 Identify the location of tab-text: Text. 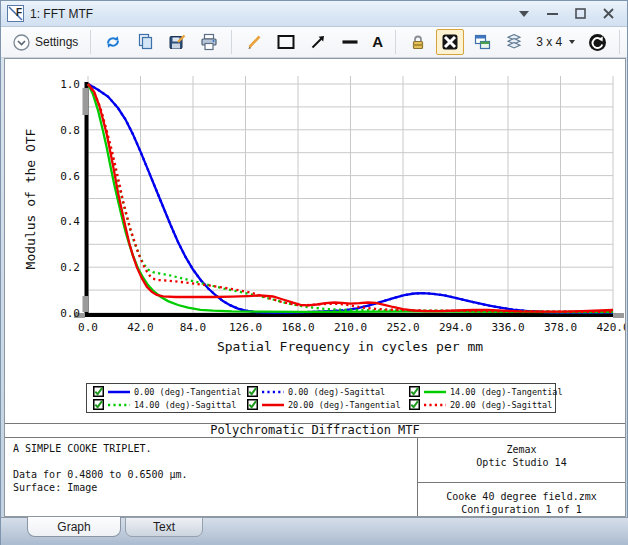
(164, 527).